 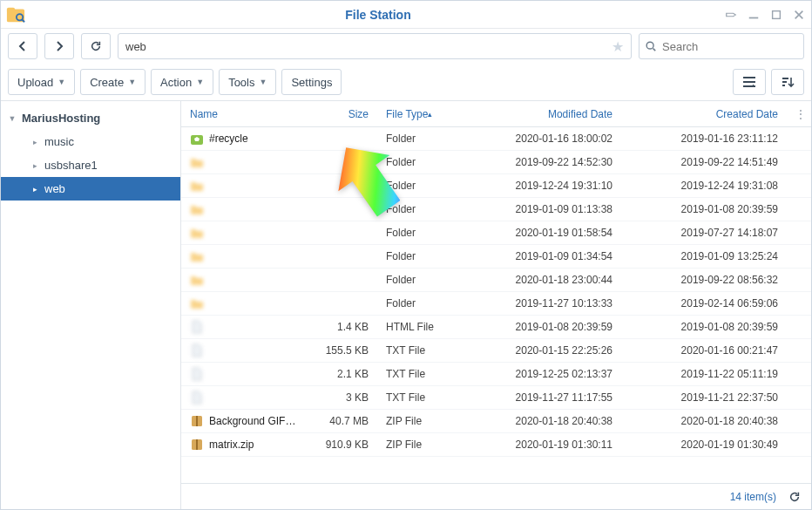 I want to click on search-box, so click(x=721, y=46).